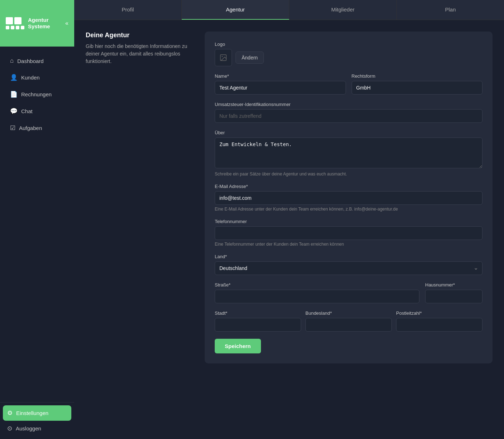 This screenshot has width=504, height=439. I want to click on telefon-section: Telefonnummer Eine Telefonnummer unter d…, so click(348, 233).